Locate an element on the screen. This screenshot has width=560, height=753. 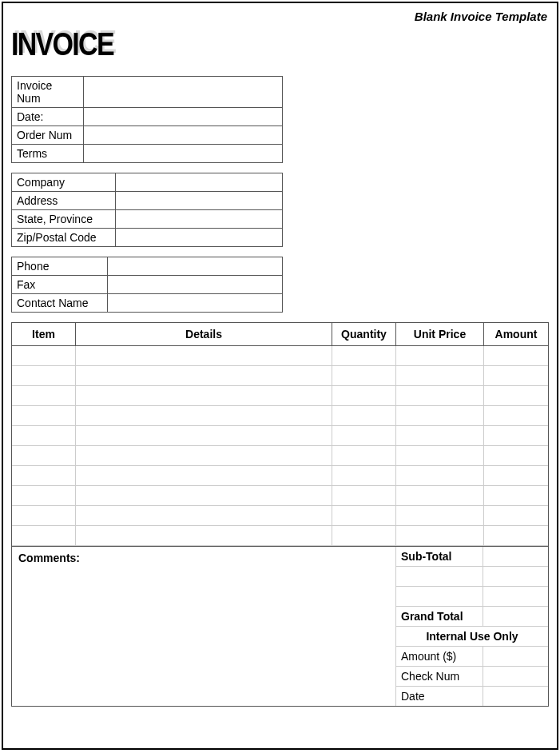
address-field is located at coordinates (199, 201).